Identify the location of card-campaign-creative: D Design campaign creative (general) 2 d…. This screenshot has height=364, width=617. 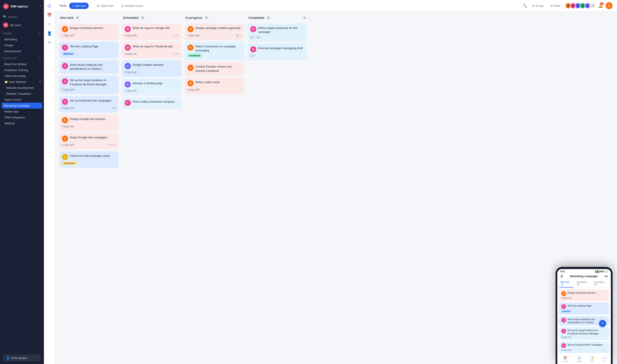
(215, 32).